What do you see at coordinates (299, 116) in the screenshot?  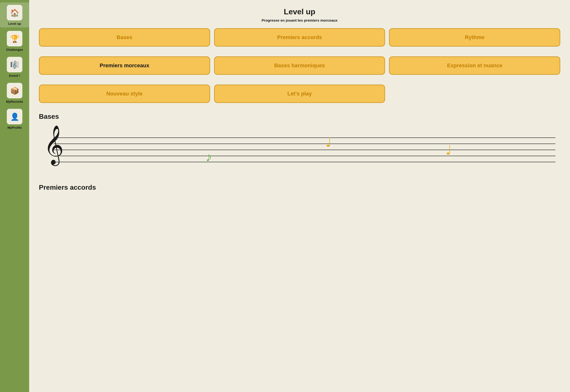 I see `bases-section-title: Bases` at bounding box center [299, 116].